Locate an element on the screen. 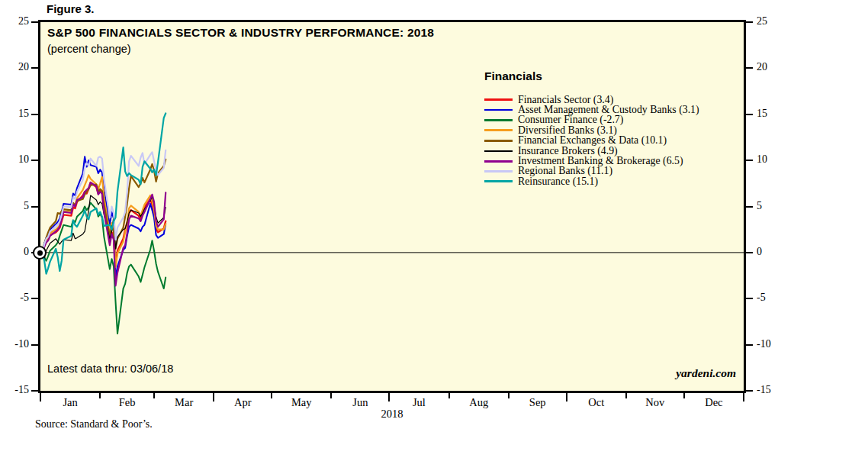 The width and height of the screenshot is (868, 474). origin-marker is located at coordinates (40, 253).